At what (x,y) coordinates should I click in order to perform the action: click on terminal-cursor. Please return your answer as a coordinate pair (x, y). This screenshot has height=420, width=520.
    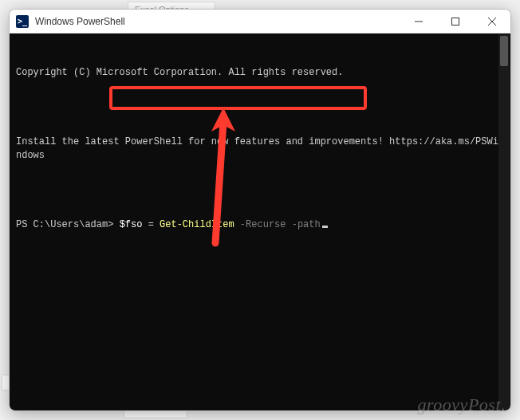
    Looking at the image, I should click on (325, 226).